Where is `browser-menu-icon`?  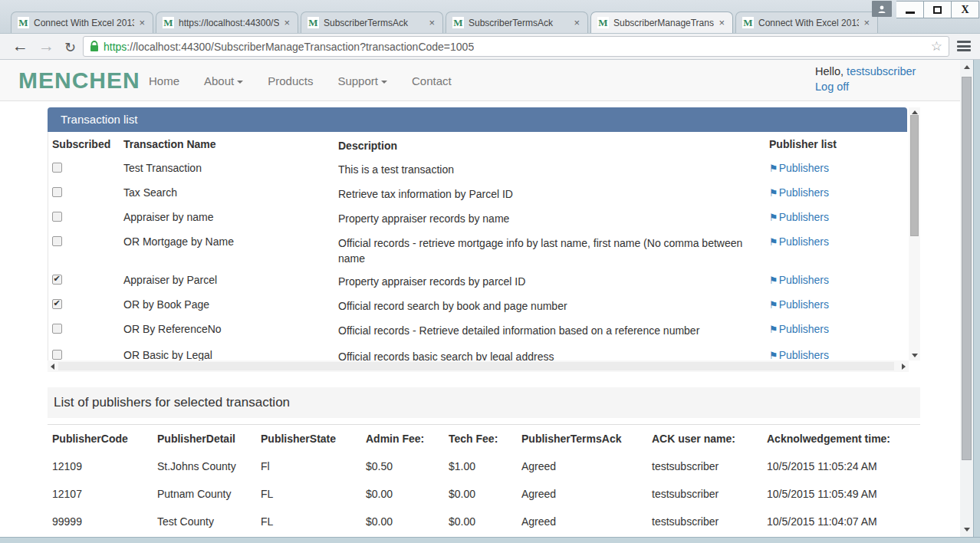 browser-menu-icon is located at coordinates (964, 46).